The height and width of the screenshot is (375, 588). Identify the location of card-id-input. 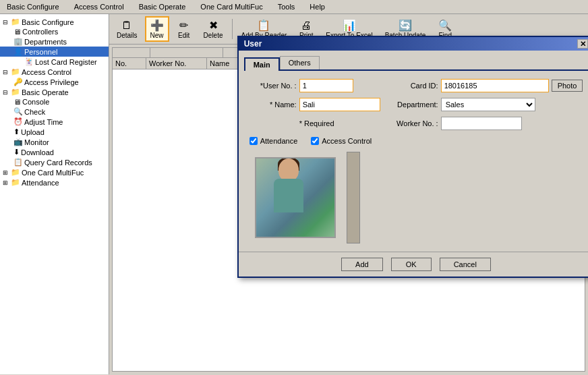
(495, 86).